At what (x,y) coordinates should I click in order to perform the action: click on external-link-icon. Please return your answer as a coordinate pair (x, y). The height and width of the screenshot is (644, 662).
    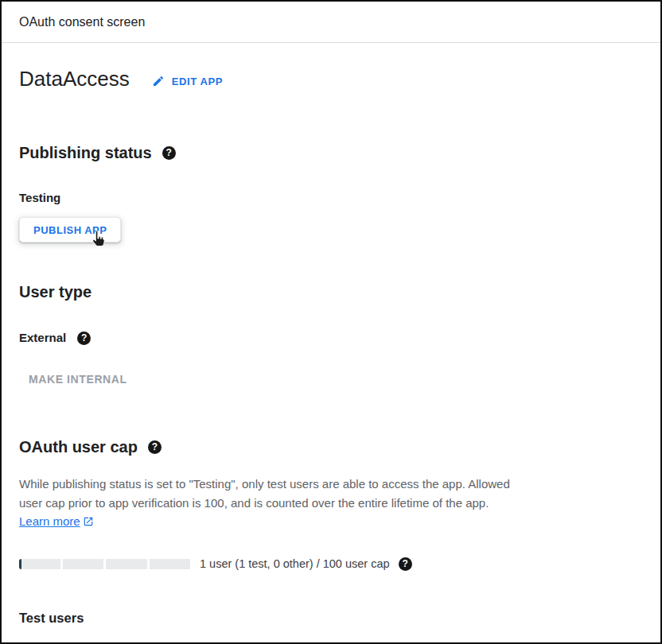
    Looking at the image, I should click on (88, 523).